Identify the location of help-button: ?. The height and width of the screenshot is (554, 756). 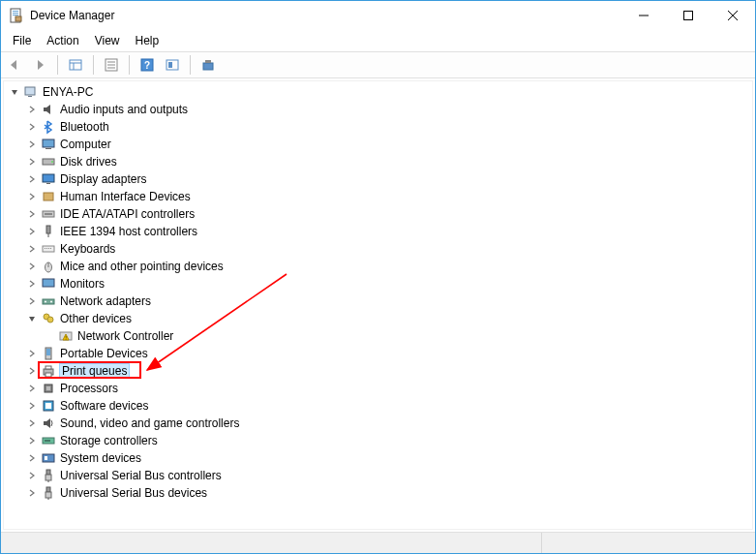
(147, 65).